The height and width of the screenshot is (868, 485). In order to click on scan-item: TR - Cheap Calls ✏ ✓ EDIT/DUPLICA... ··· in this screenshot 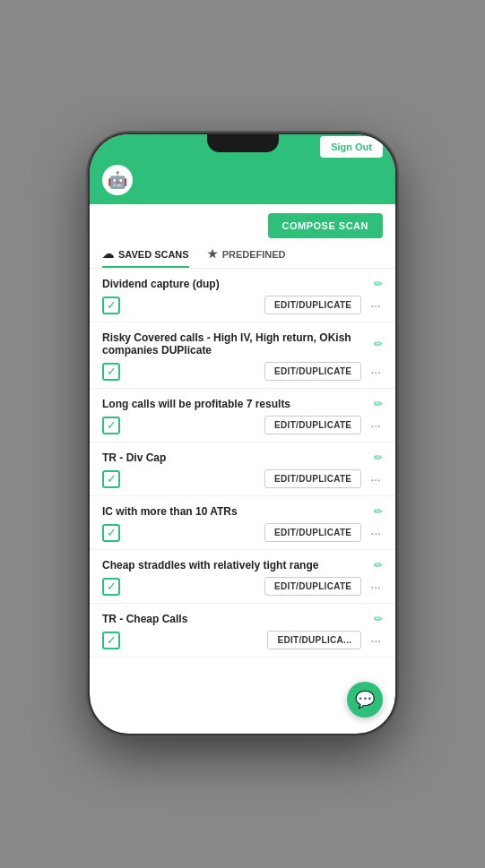, I will do `click(242, 631)`.